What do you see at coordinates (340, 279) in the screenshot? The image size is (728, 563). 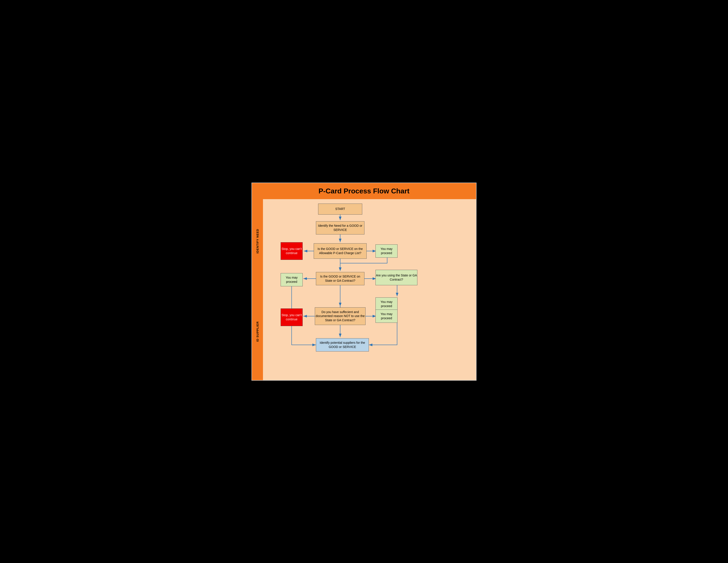 I see `node-state-contract: Is the GOOD or SERVICE on State or GA Co…` at bounding box center [340, 279].